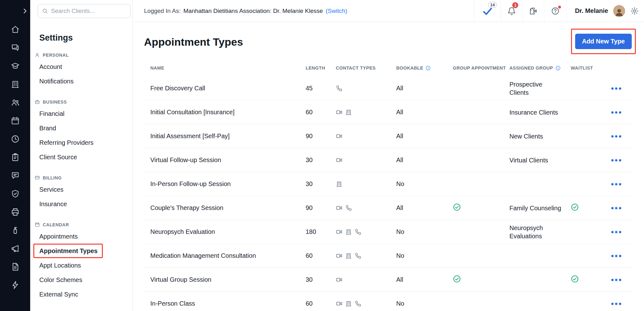 This screenshot has height=311, width=644. I want to click on rail-item-printer, so click(15, 212).